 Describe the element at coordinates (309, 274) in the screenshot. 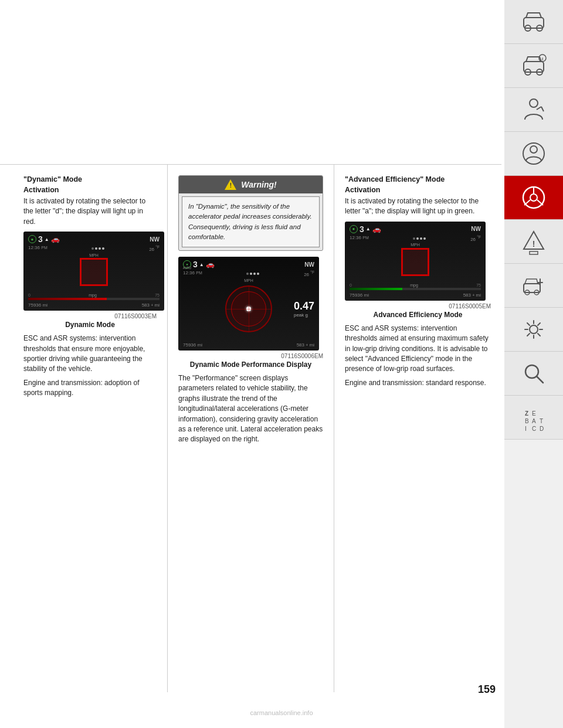

I see `dash-temp-mid: 26 °F` at that location.